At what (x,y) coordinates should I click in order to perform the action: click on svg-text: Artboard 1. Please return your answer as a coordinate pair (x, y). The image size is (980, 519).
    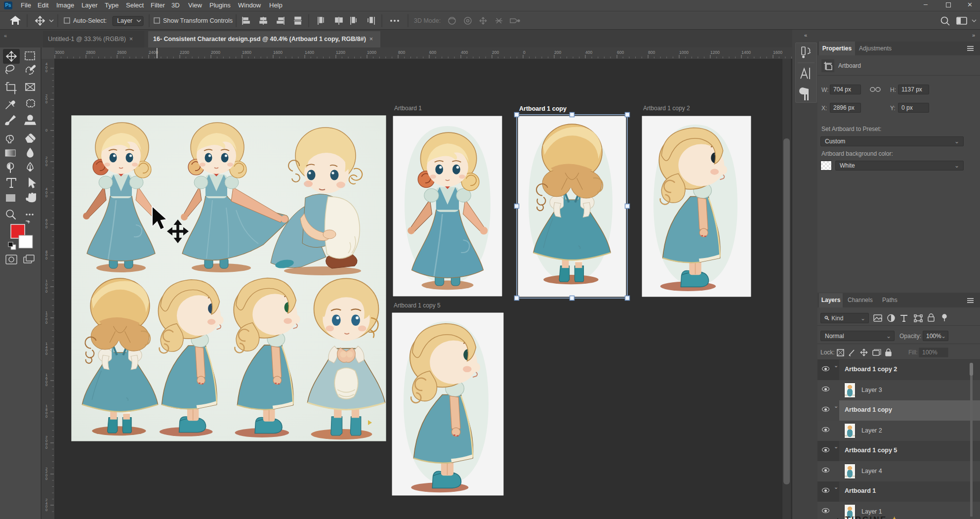
    Looking at the image, I should click on (408, 108).